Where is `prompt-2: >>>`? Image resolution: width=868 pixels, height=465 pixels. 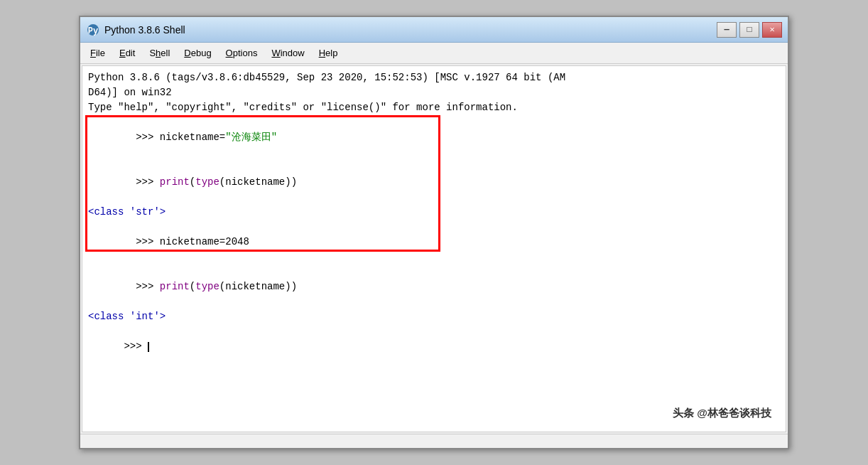
prompt-2: >>> is located at coordinates (148, 182).